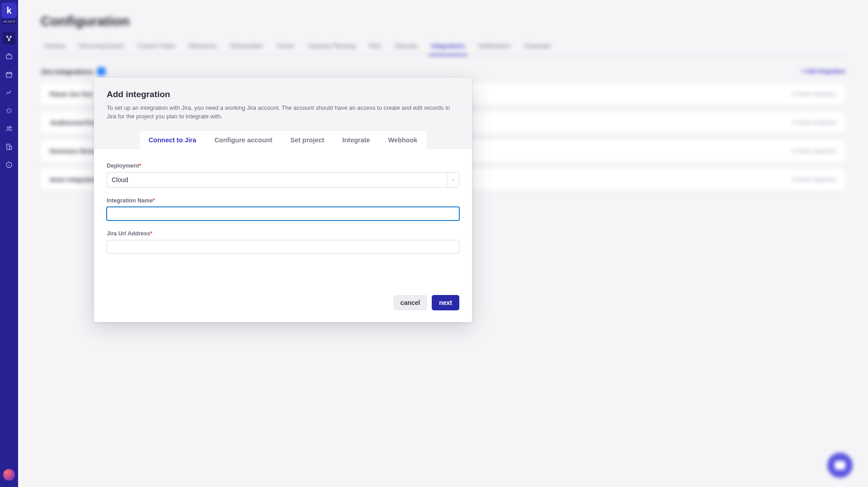  I want to click on wizard-steps: Connect to Jira Configure account Set pr…, so click(283, 140).